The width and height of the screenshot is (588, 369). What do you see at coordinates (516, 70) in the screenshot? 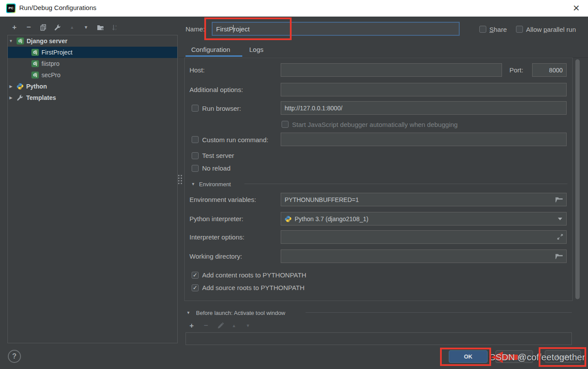
I see `port-label: Port:` at bounding box center [516, 70].